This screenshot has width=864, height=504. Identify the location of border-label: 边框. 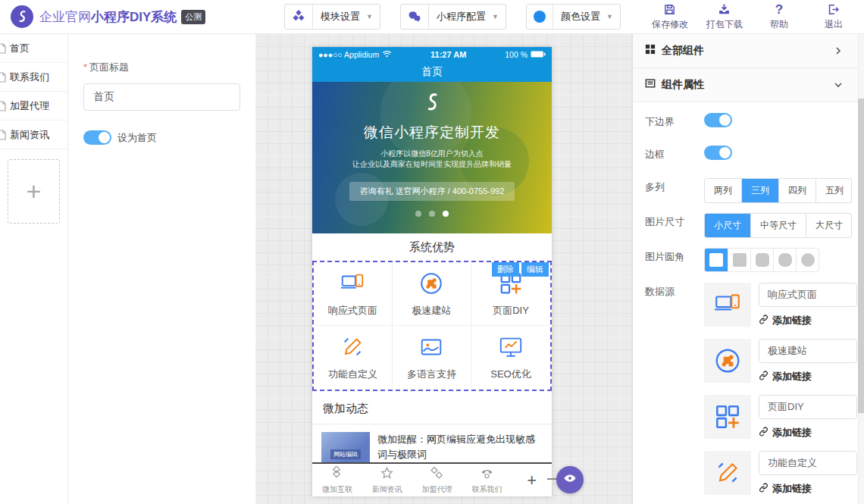
(675, 153).